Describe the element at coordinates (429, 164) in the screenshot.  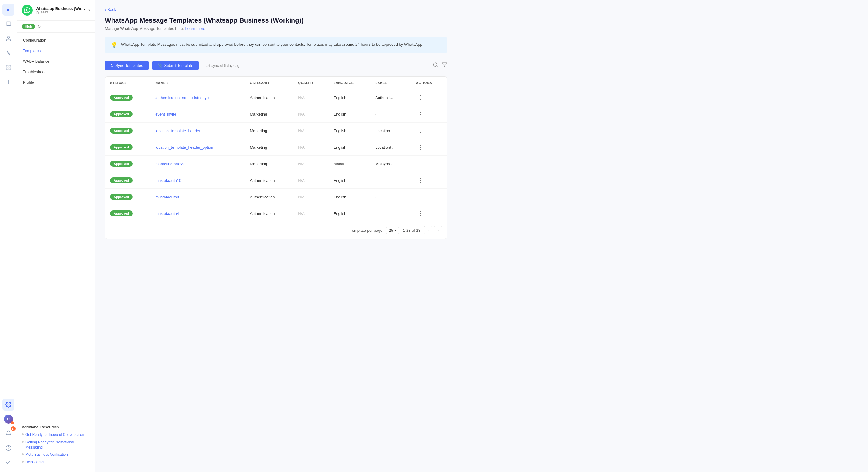
I see `cell-actions-4: ⋮` at that location.